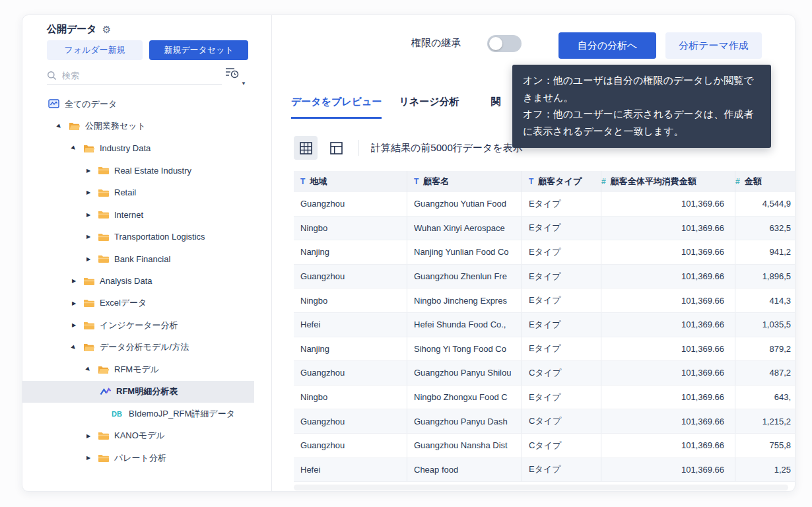  I want to click on table-row: NanjingNanjing Yunlian Food CoEタイプ101,36…, so click(545, 252).